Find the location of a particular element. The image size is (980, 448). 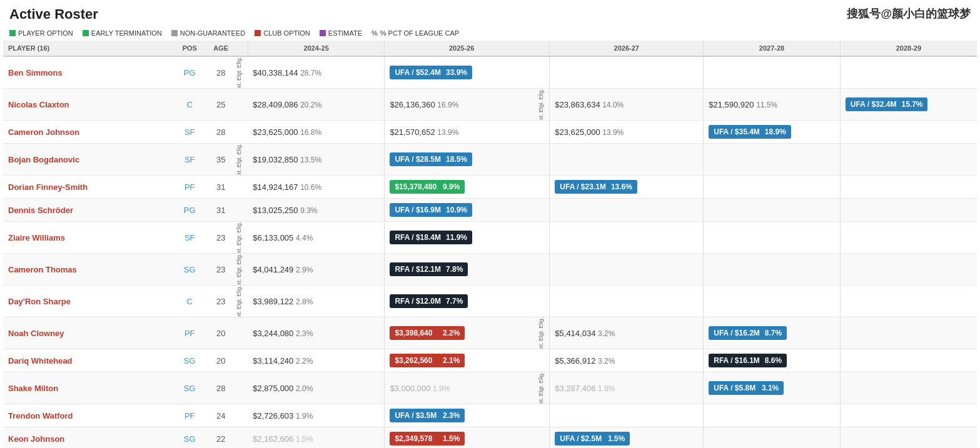

player-name: Ben Simmons is located at coordinates (35, 72).